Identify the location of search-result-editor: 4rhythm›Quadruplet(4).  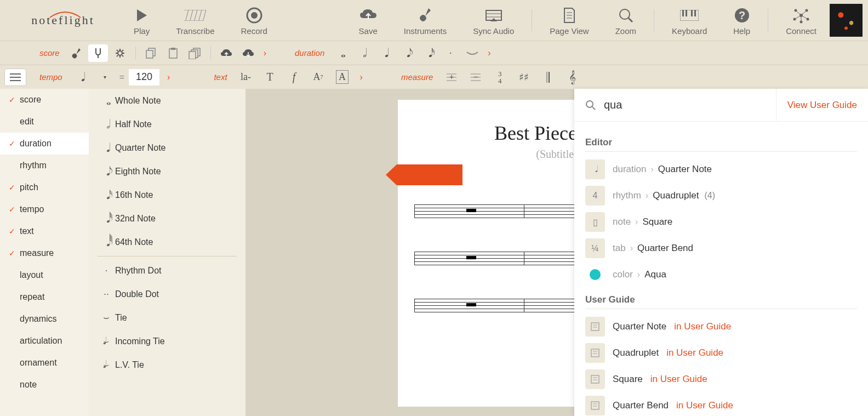
(721, 196).